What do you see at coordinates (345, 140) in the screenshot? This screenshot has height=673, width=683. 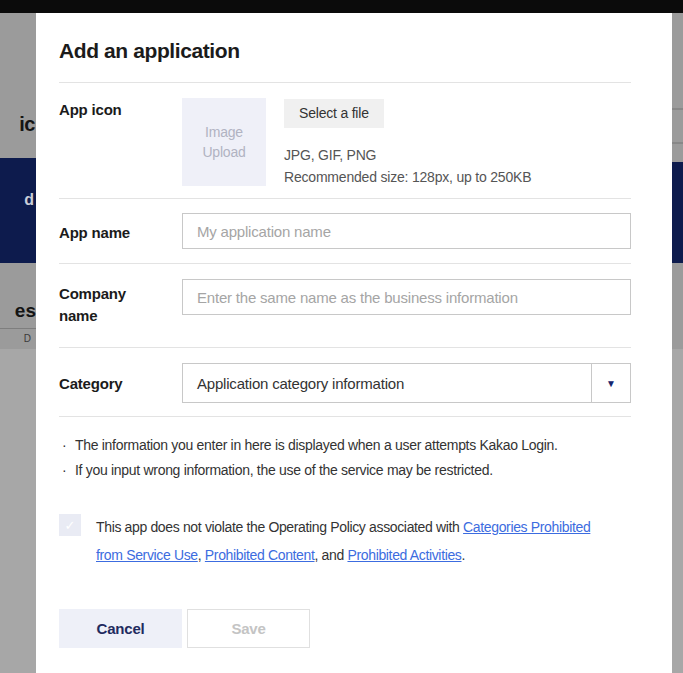 I see `app-icon-row: App icon Image Upload Select a file JPG,…` at bounding box center [345, 140].